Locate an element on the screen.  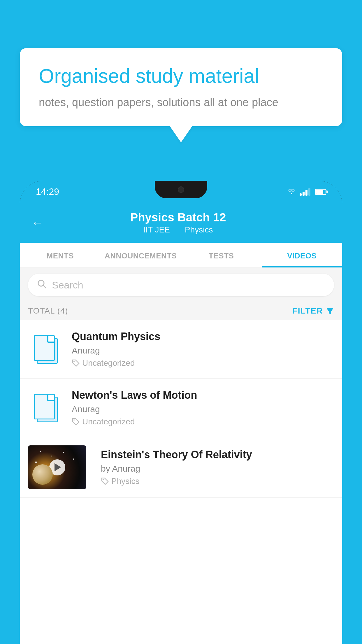
filter-button: FILTER is located at coordinates (313, 311).